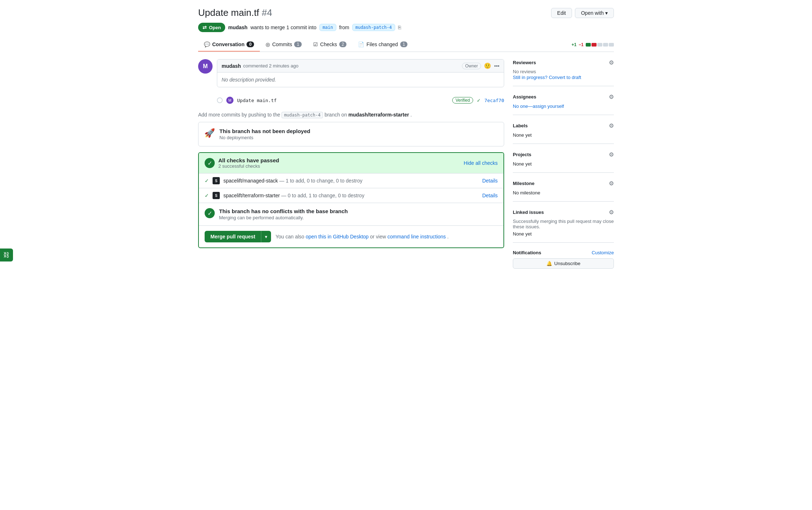 The width and height of the screenshot is (812, 510). What do you see at coordinates (382, 44) in the screenshot?
I see `tab-files-label: Files changed` at bounding box center [382, 44].